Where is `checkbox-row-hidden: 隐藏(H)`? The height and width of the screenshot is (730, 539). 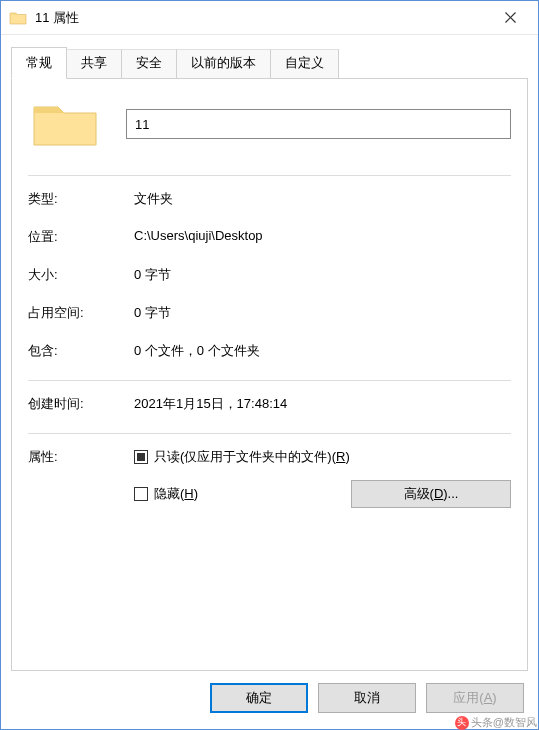
checkbox-row-hidden: 隐藏(H) is located at coordinates (166, 494).